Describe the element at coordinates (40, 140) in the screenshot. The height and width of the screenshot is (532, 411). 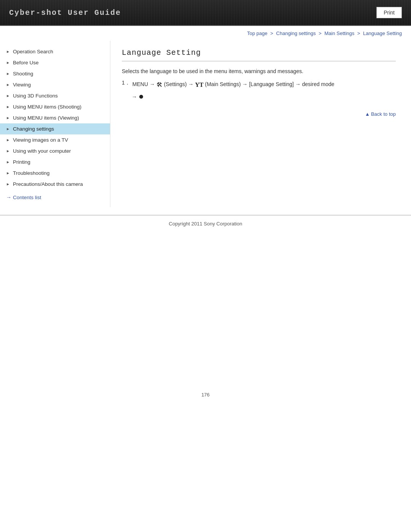
I see `sidebar-item-label: Viewing images on a TV` at that location.